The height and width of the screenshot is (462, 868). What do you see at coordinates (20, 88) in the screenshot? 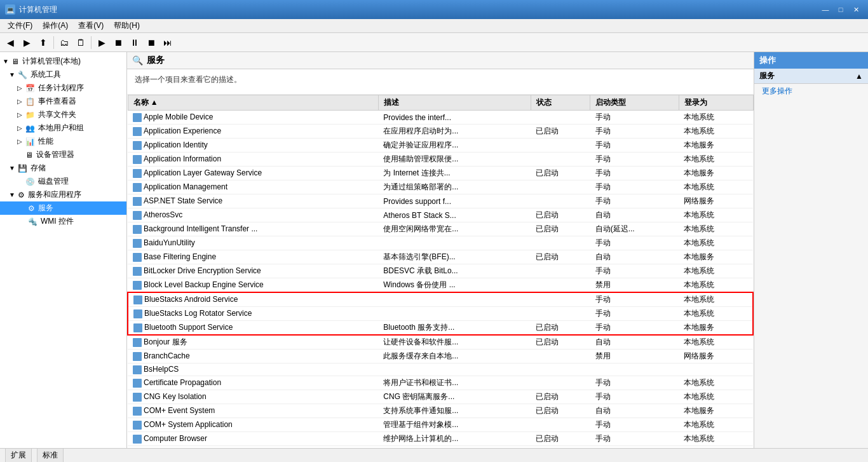
I see `tree-arrow-3: ▷` at bounding box center [20, 88].